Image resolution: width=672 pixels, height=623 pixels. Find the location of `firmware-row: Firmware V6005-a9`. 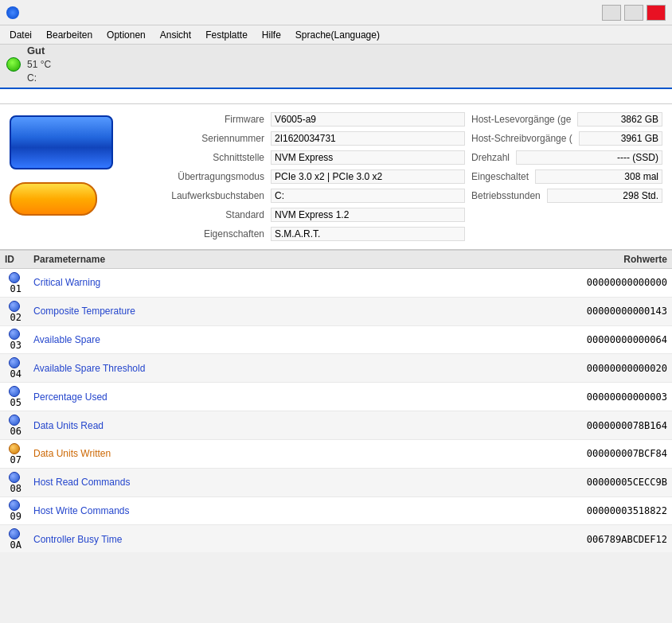

firmware-row: Firmware V6005-a9 is located at coordinates (304, 119).